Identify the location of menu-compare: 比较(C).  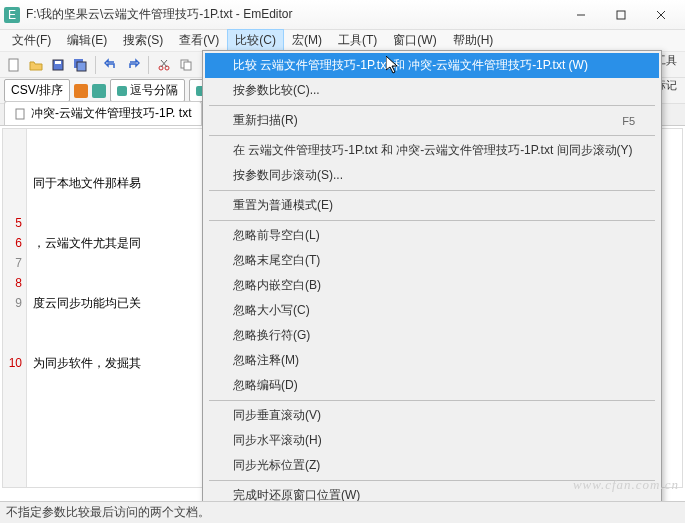
(256, 40).